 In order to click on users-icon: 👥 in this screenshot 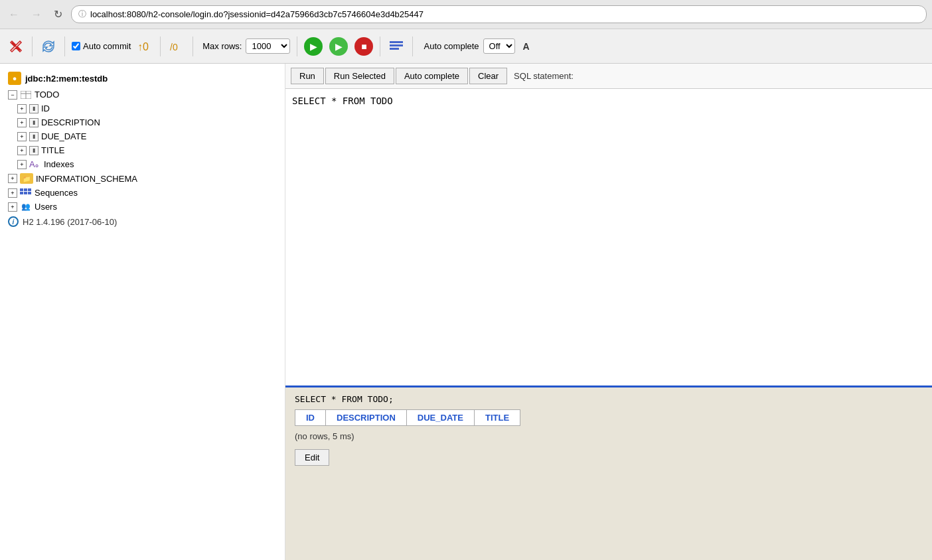, I will do `click(26, 207)`.